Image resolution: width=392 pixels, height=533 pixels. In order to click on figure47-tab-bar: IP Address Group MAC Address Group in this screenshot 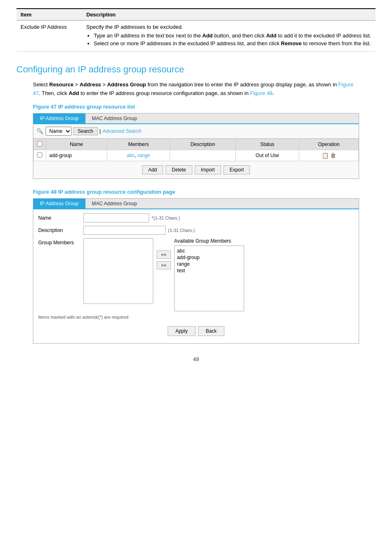, I will do `click(196, 119)`.